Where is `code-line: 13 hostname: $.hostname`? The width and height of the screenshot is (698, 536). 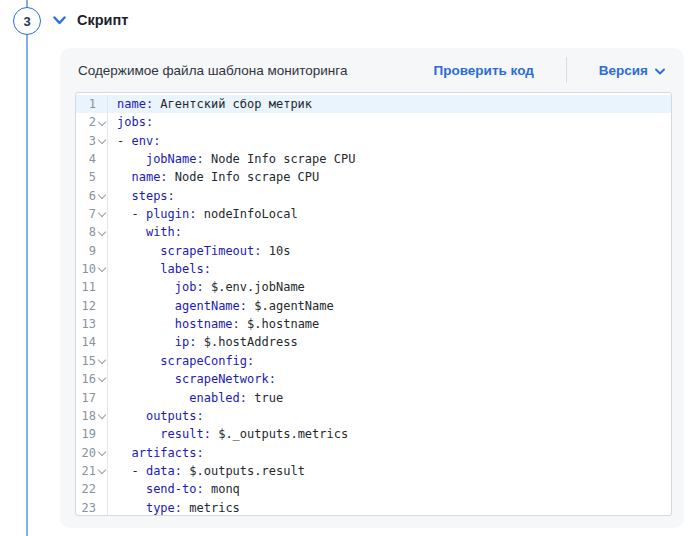
code-line: 13 hostname: $.hostname is located at coordinates (374, 324).